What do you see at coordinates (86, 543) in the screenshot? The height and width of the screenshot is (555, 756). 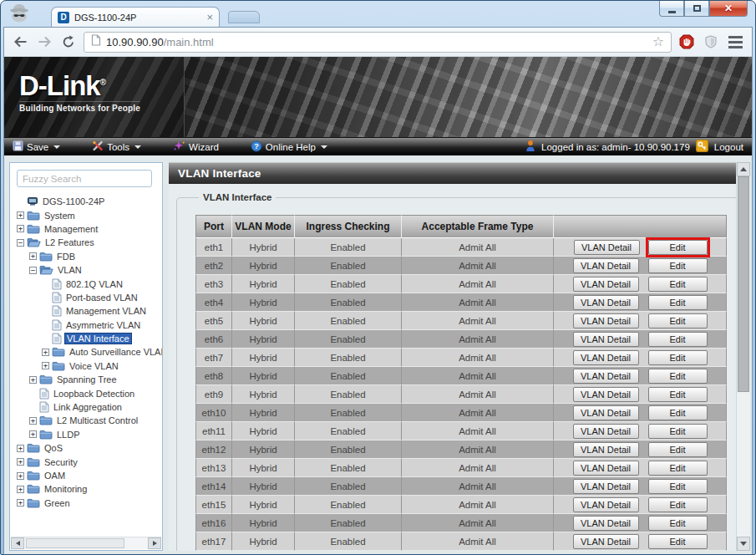 I see `sidebar-hscrollbar` at bounding box center [86, 543].